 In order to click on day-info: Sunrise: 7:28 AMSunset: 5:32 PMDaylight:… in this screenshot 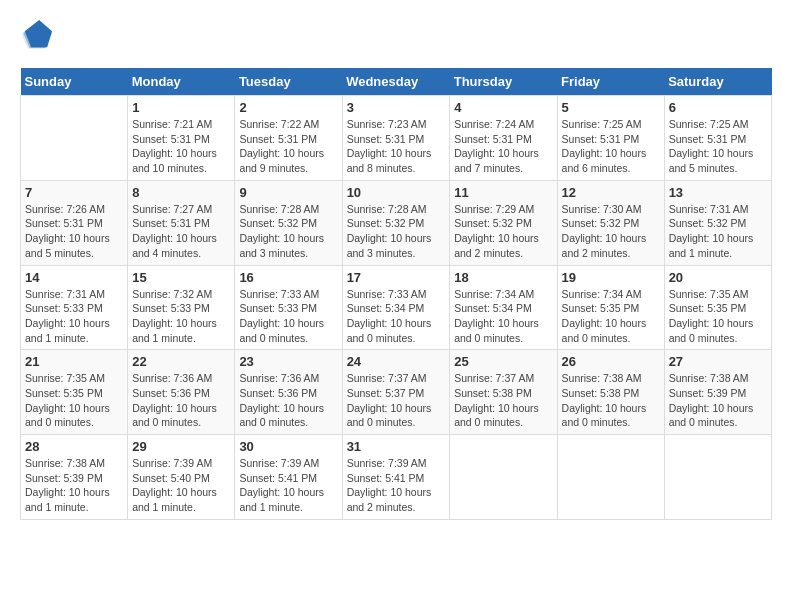, I will do `click(288, 232)`.